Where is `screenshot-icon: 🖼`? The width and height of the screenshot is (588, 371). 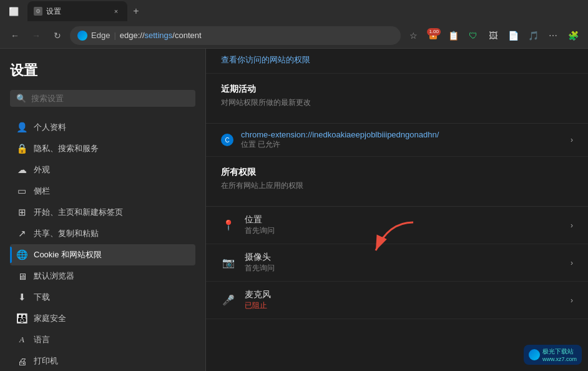 screenshot-icon: 🖼 is located at coordinates (493, 36).